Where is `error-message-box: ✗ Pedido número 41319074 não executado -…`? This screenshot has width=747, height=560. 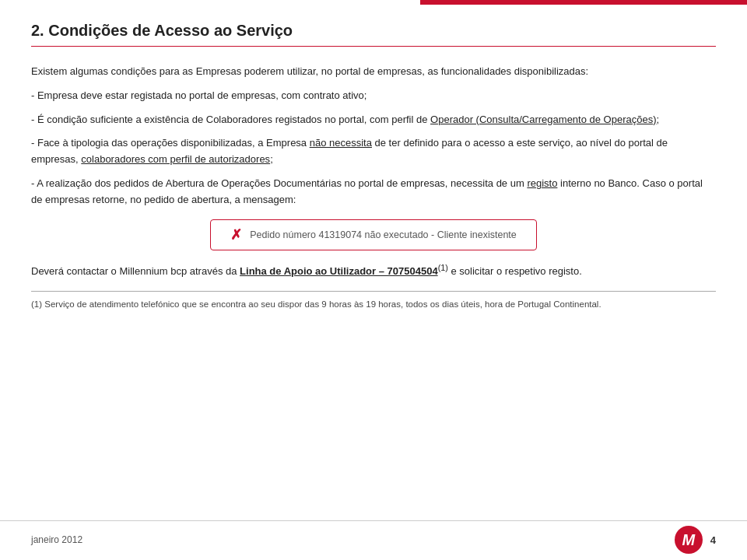
error-message-box: ✗ Pedido número 41319074 não executado -… is located at coordinates (374, 235).